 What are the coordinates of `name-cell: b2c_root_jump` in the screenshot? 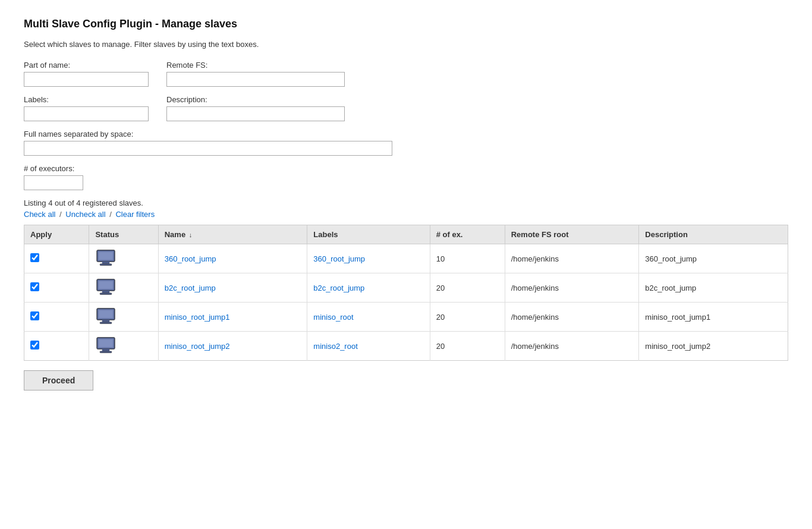 It's located at (233, 288).